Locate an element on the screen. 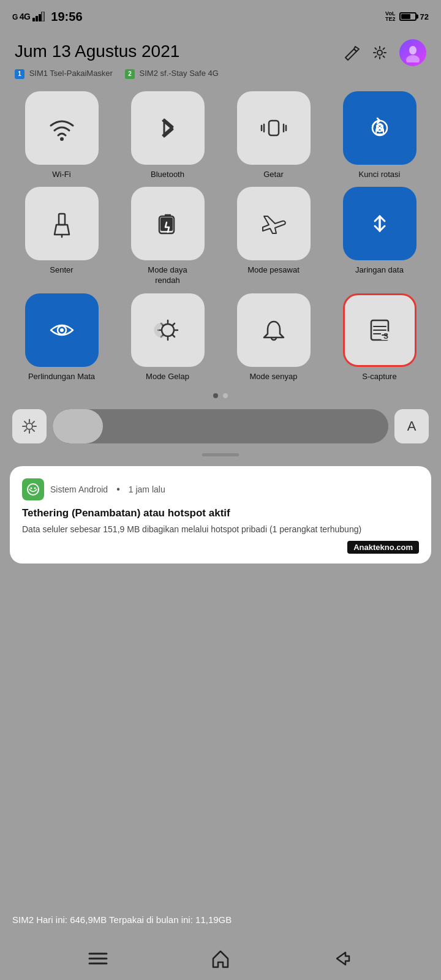 This screenshot has height=980, width=441. perlindungan-mata-button is located at coordinates (62, 330).